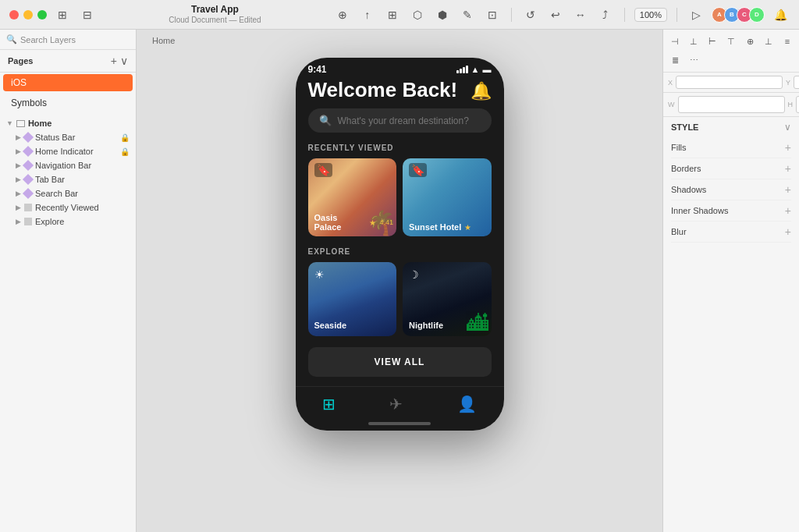 The height and width of the screenshot is (532, 799). Describe the element at coordinates (769, 41) in the screenshot. I see `align-bottom-icon: ⊥` at that location.